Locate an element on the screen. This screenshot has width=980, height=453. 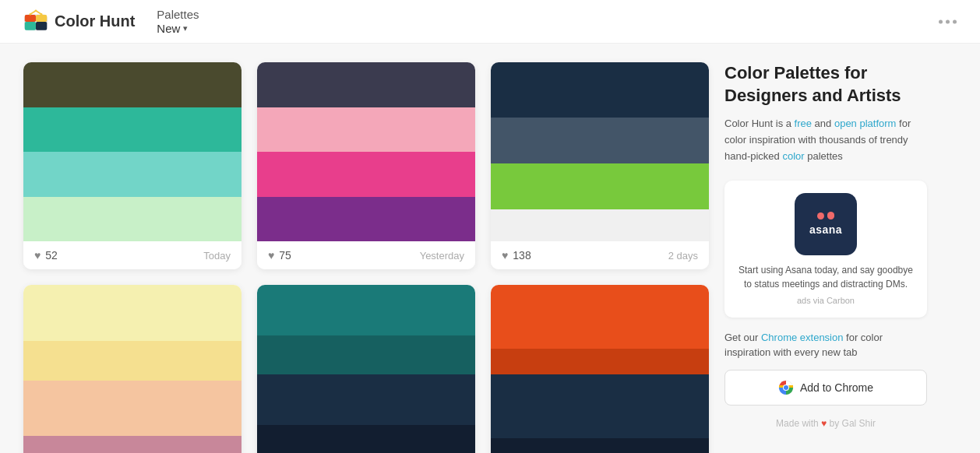
sidebar-description: Color Hunt is a free and open platform f… is located at coordinates (826, 140).